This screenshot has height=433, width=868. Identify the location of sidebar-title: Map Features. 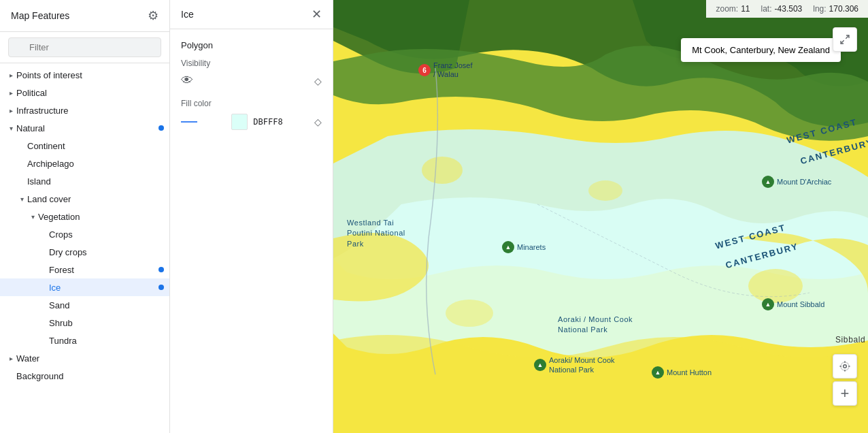
(40, 16).